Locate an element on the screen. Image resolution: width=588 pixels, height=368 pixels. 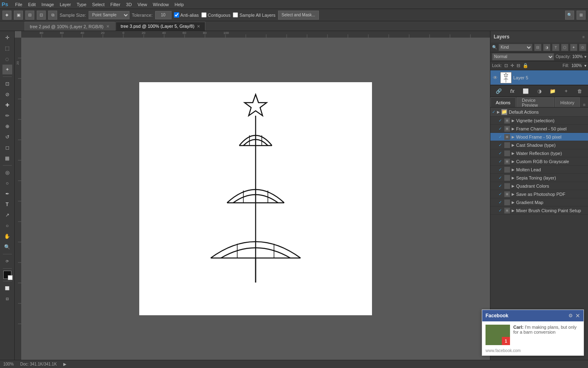
select-tool: ⬚ is located at coordinates (7, 48).